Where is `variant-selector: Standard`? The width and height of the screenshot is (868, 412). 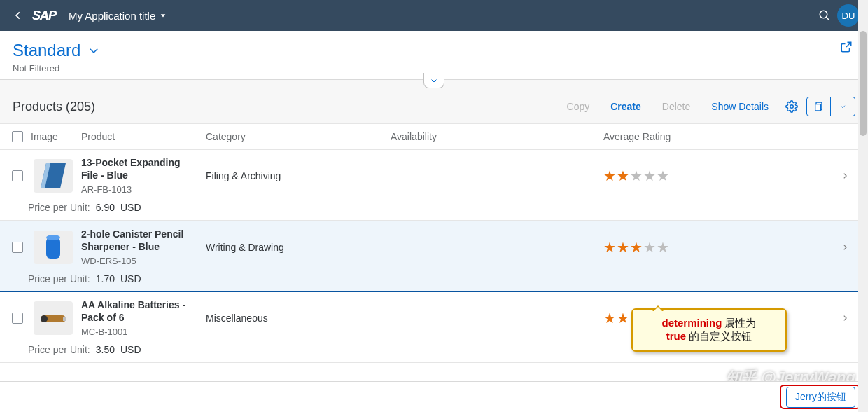
variant-selector: Standard is located at coordinates (434, 50).